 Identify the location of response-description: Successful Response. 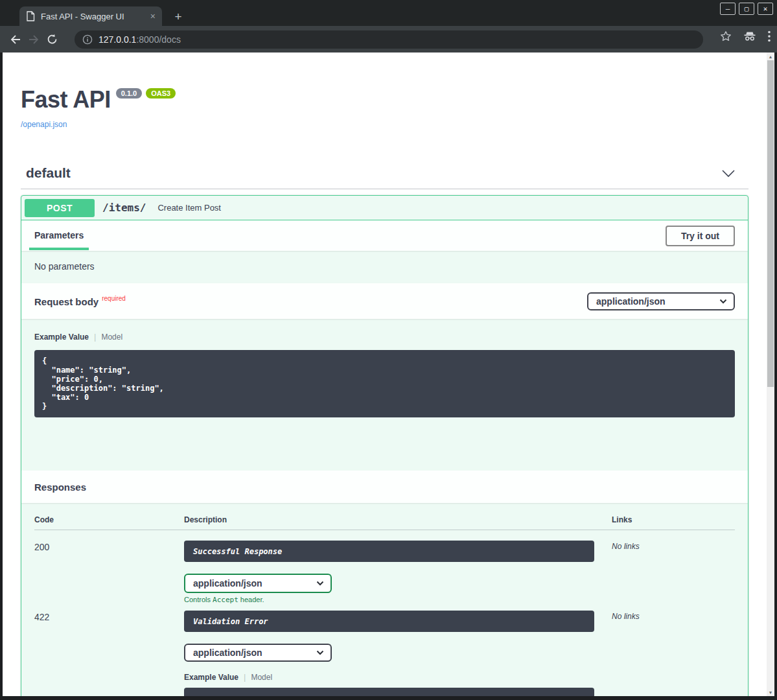
(389, 551).